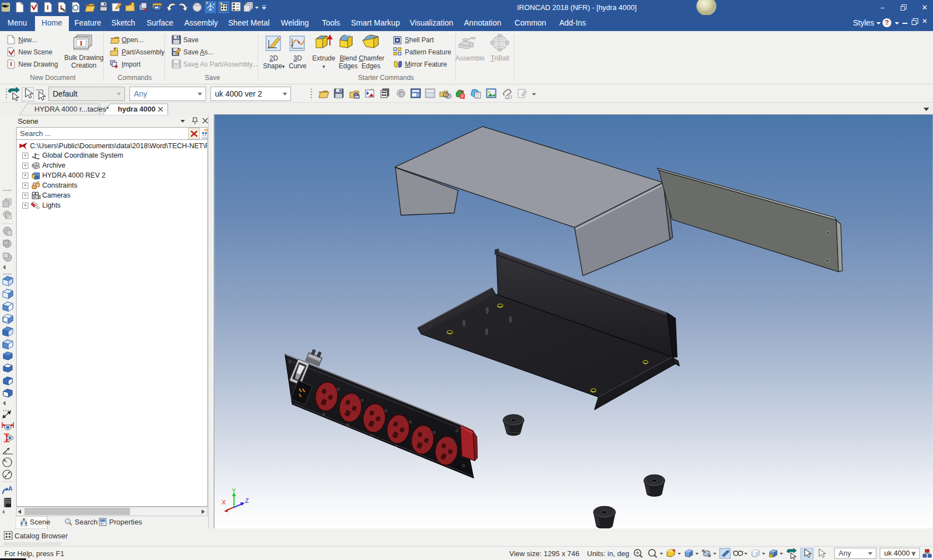  Describe the element at coordinates (224, 502) in the screenshot. I see `svg-text: X` at that location.